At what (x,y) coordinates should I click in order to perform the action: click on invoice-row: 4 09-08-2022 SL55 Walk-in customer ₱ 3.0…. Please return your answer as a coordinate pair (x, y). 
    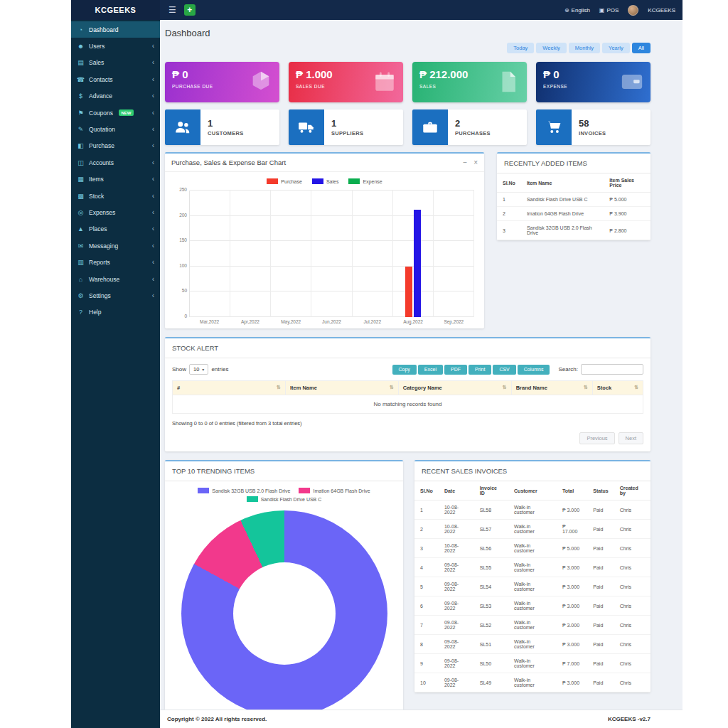
    Looking at the image, I should click on (532, 567).